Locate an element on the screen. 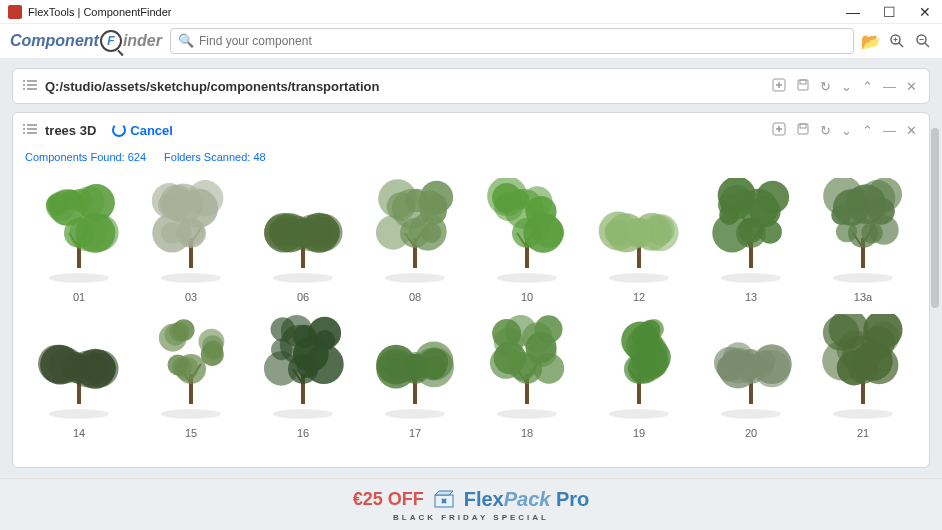 Image resolution: width=942 pixels, height=530 pixels. promo-banner: €25 OFF FlexPack Pro BLACK FRIDAY SPECIA… is located at coordinates (471, 504).